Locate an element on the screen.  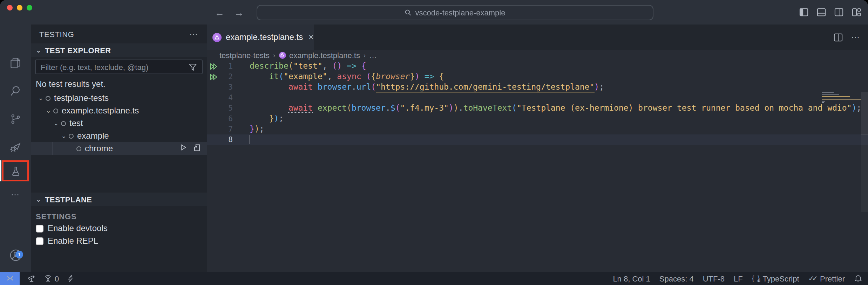
testplane-section-header: ⌄ TESTPLANE is located at coordinates (119, 199).